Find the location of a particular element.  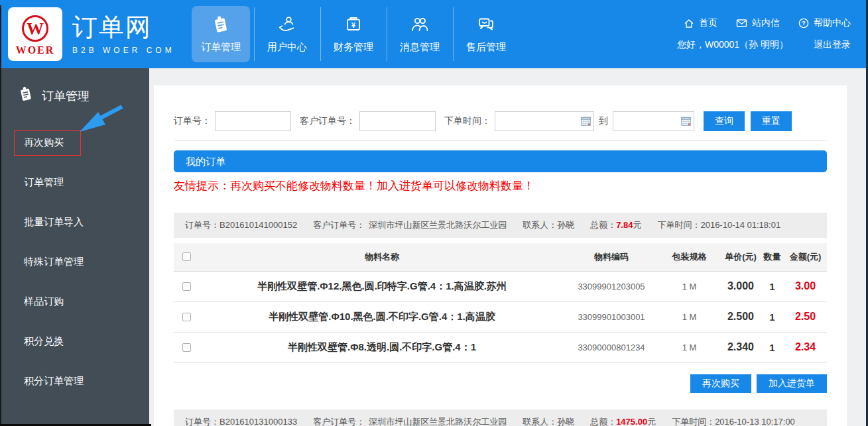

nav-label: 财务管理 is located at coordinates (353, 48).